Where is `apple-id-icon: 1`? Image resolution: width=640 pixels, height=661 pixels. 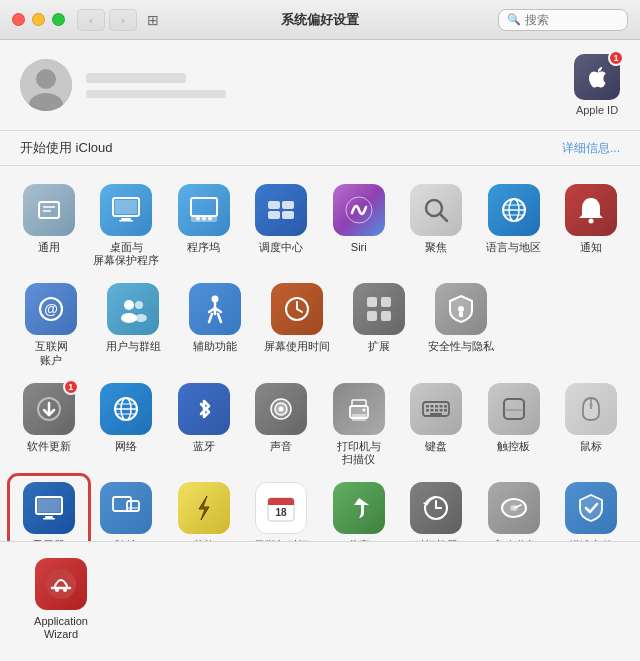 apple-id-icon: 1 is located at coordinates (597, 77).